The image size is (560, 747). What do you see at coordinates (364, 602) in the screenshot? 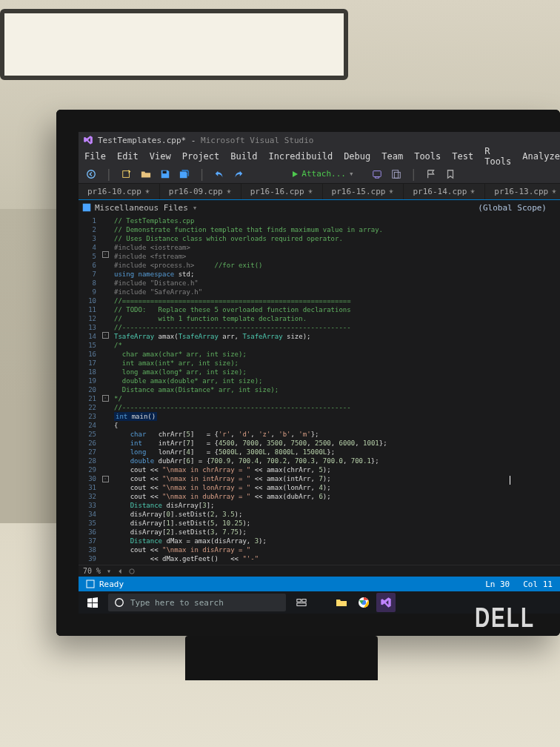
I see `taskbar-pinned-apps` at bounding box center [364, 602].